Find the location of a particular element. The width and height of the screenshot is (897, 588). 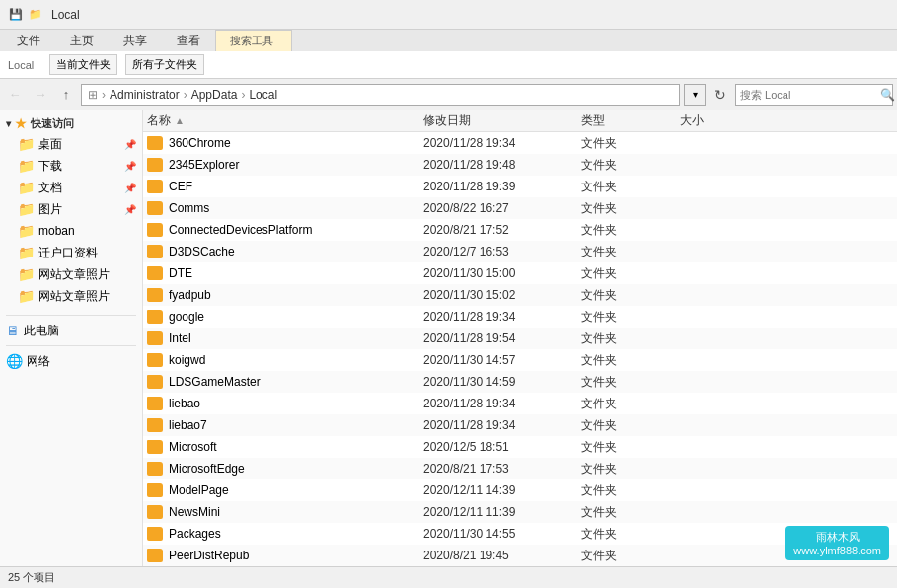

file-date-cell: 2020/11/30 15:02 is located at coordinates (502, 295).